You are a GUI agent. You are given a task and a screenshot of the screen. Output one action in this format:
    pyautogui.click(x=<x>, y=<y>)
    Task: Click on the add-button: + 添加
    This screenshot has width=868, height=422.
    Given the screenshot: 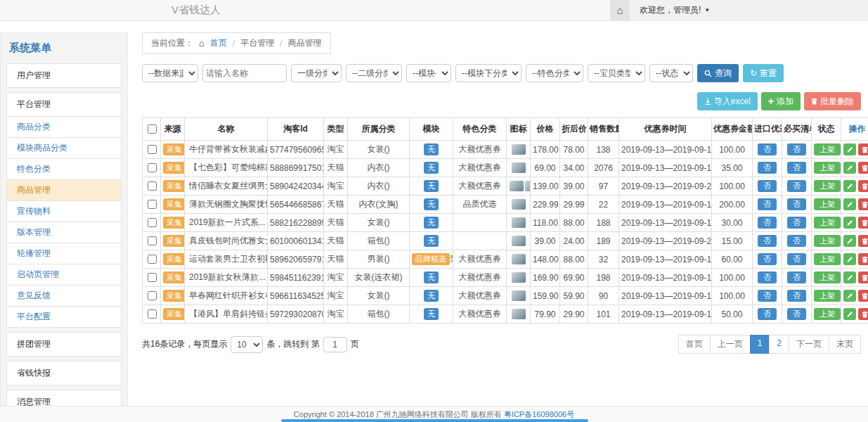 What is the action you would take?
    pyautogui.click(x=781, y=101)
    